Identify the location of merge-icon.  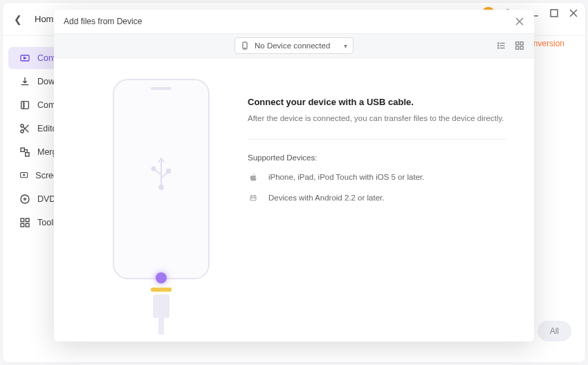
(25, 152).